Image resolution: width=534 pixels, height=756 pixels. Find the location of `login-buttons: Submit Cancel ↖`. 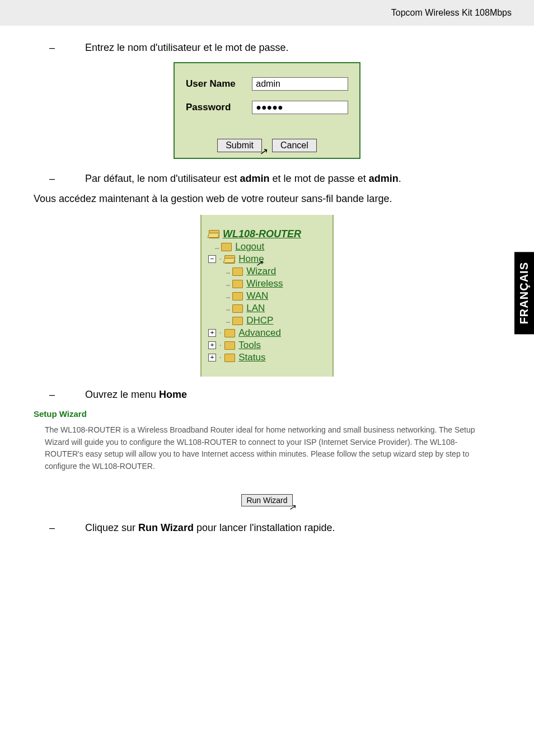

login-buttons: Submit Cancel ↖ is located at coordinates (267, 147).